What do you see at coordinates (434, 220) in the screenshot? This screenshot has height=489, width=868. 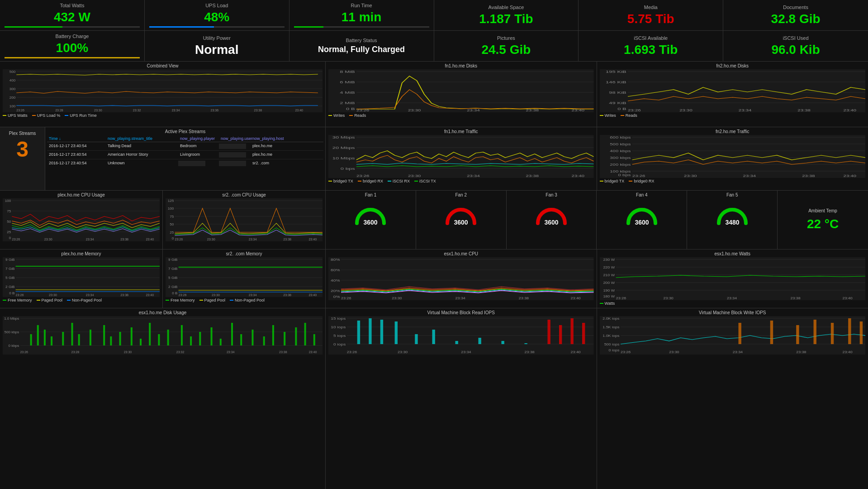 I see `cpu-fan-row: plex.ho.me CPU Usage 100 75 50 25 0 2` at bounding box center [434, 220].